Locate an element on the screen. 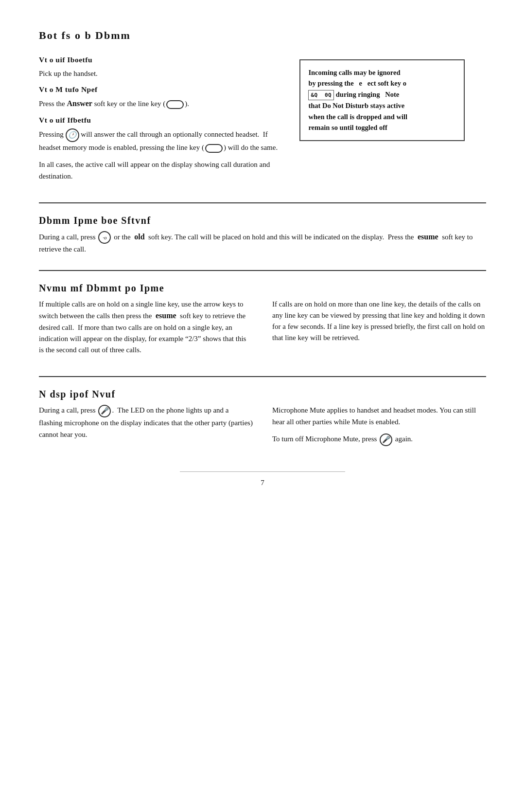 This screenshot has width=525, height=812. page-number: 7 is located at coordinates (262, 479).